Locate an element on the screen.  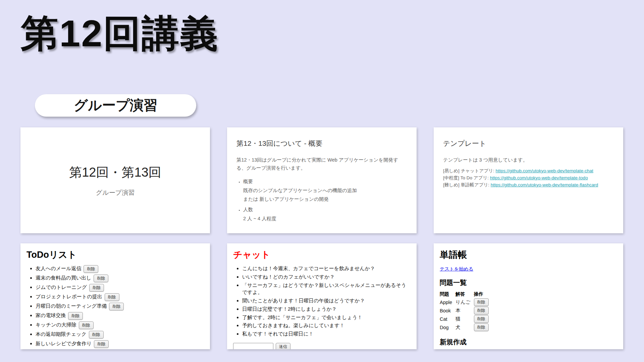
template-link-row: [易しめ] チャットアプリ: https://github.com/utokyo… is located at coordinates (529, 171).